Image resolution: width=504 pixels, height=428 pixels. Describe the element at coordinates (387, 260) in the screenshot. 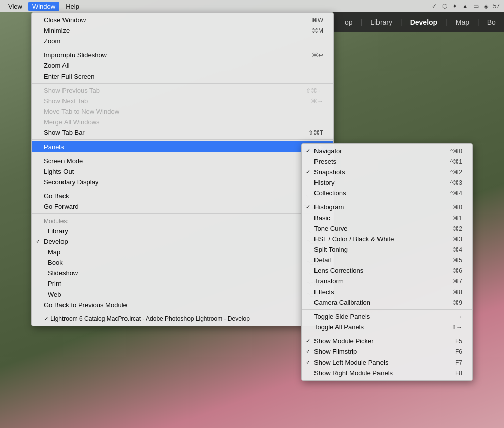

I see `submenu-item-detail: Detail ⌘5` at that location.